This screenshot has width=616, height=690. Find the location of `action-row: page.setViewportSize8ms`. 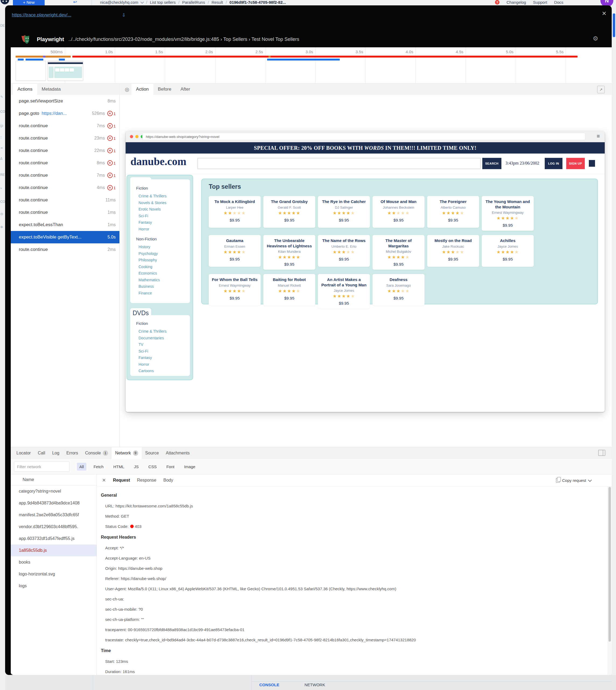

action-row: page.setViewportSize8ms is located at coordinates (65, 101).